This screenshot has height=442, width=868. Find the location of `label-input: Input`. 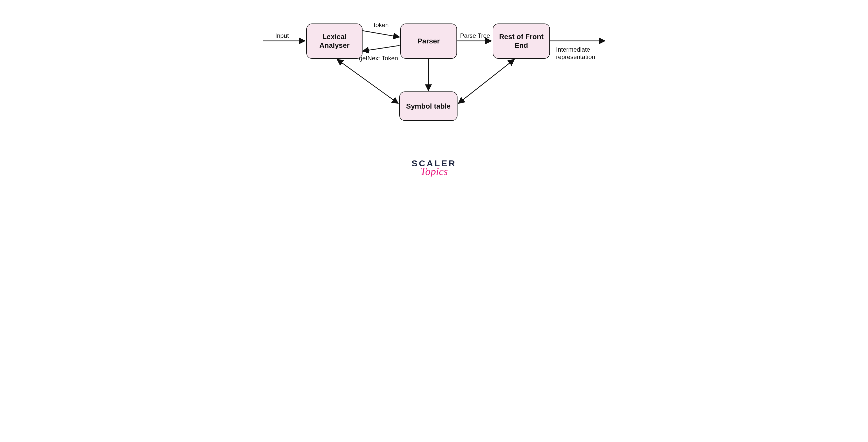

label-input: Input is located at coordinates (282, 36).